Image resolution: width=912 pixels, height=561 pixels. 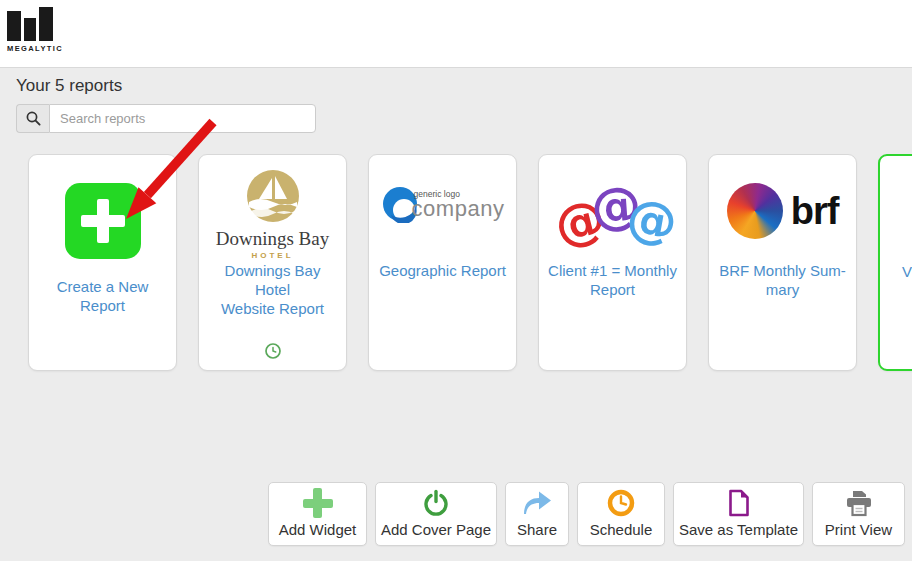 What do you see at coordinates (272, 256) in the screenshot?
I see `downings-bay-logo-subtext: HOTEL` at bounding box center [272, 256].